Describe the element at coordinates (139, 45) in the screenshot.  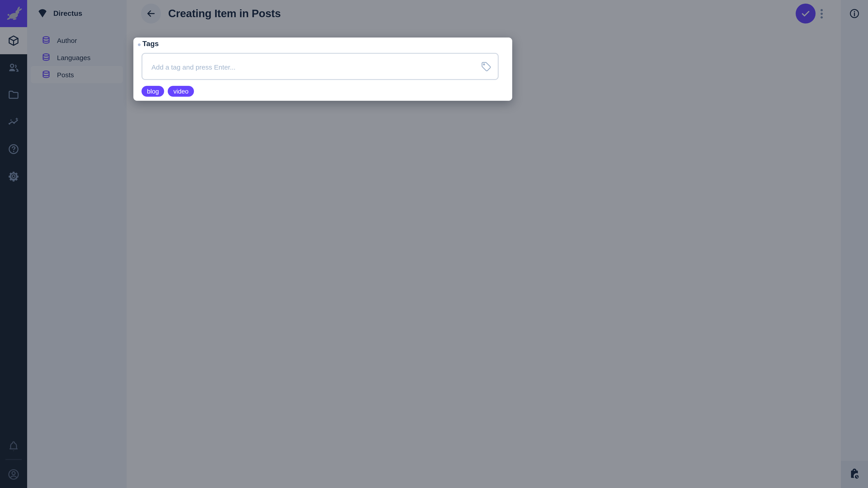
I see `field-edited-dot` at that location.